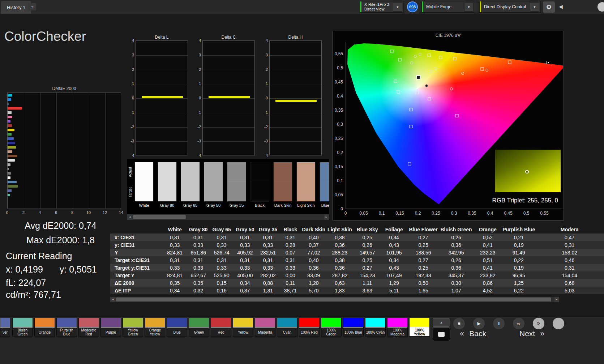 This screenshot has width=604, height=364. What do you see at coordinates (331, 332) in the screenshot?
I see `patch-label: 100% Green` at bounding box center [331, 332].